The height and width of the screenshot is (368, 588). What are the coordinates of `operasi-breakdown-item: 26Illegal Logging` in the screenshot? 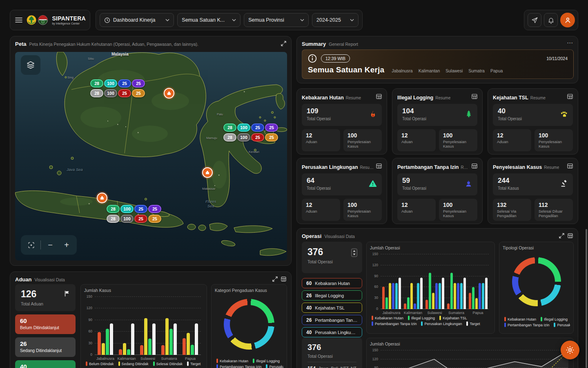 It's located at (332, 295).